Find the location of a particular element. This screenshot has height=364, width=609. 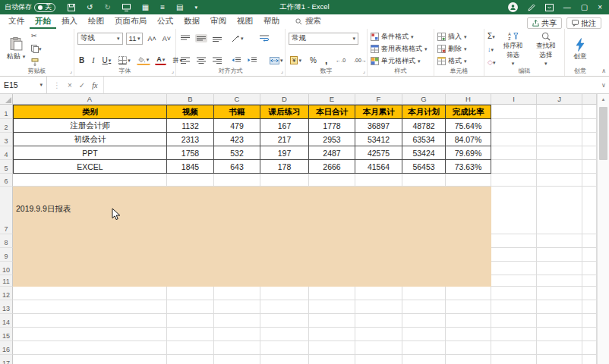

cell-C13 is located at coordinates (237, 307).